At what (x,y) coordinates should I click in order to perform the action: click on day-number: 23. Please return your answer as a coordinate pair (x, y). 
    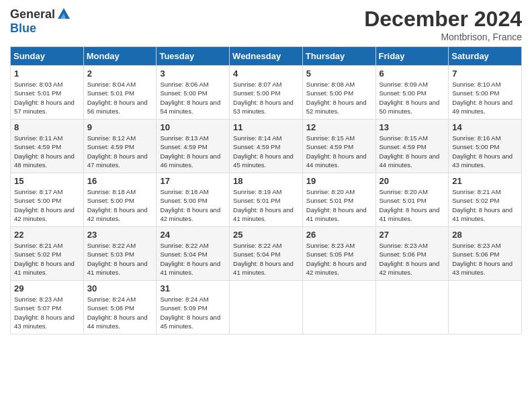
    Looking at the image, I should click on (120, 235).